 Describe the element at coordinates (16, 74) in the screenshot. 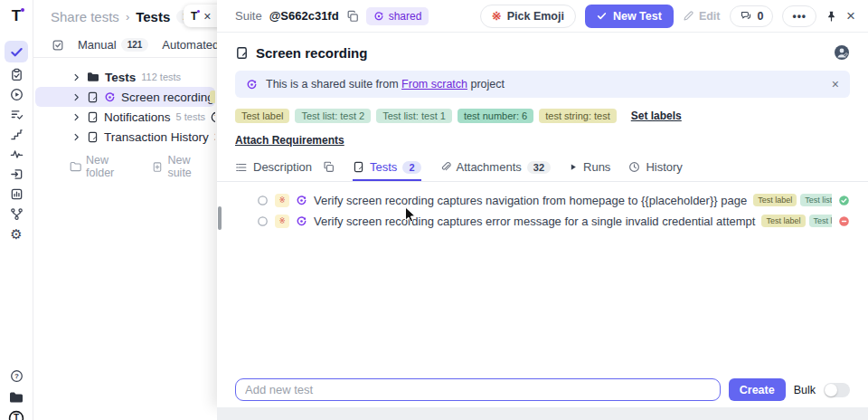

I see `clipboard-check-icon` at that location.